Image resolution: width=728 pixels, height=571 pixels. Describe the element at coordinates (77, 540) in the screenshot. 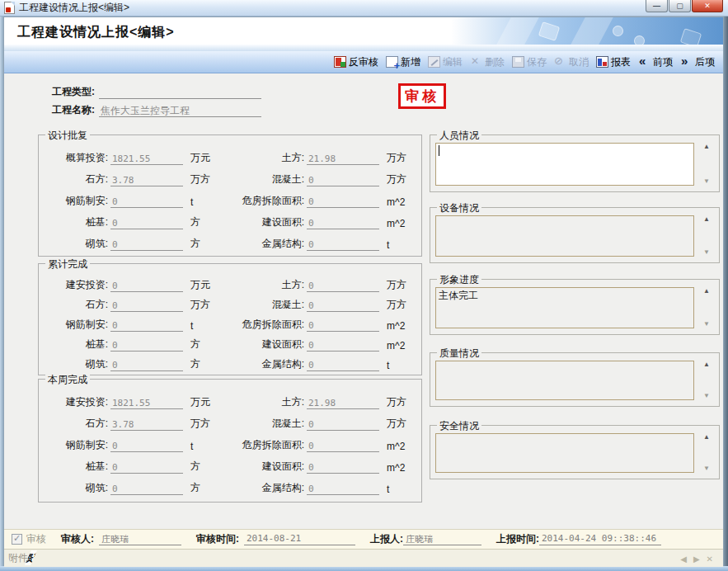

I see `auditor-label: 审核人:` at that location.